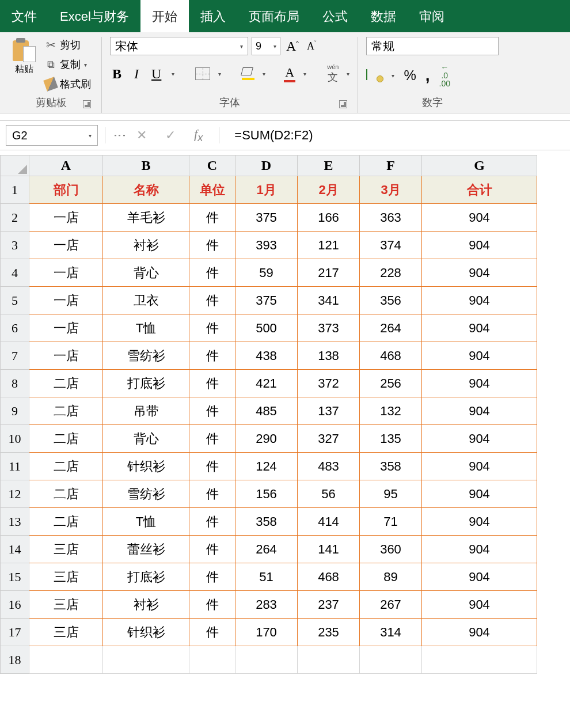 Image resolution: width=570 pixels, height=728 pixels. I want to click on row-header-7: 7, so click(15, 356).